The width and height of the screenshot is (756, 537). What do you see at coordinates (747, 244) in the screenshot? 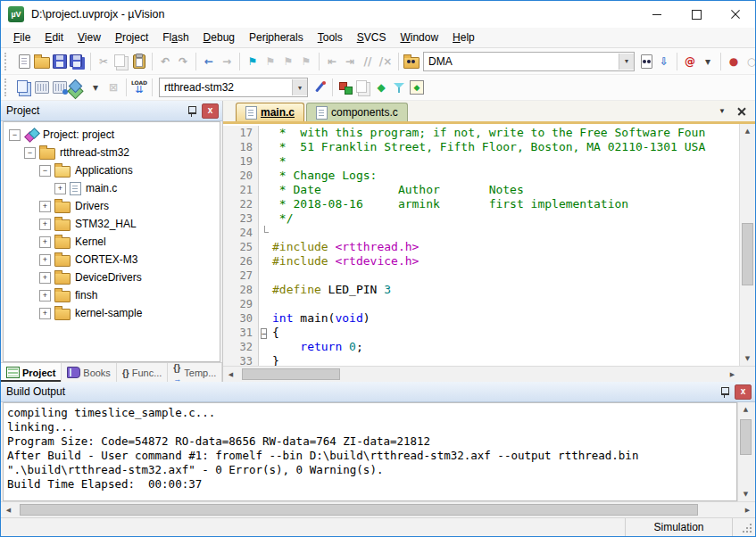
I see `editor-vertical-scrollbar: ▲ ▼` at bounding box center [747, 244].